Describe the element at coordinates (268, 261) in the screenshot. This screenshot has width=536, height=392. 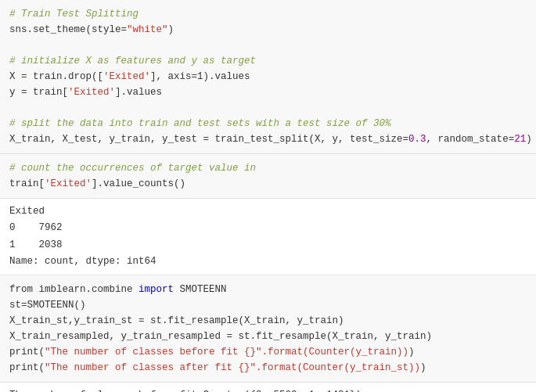
I see `output-line: Name: count, dtype: int64` at that location.